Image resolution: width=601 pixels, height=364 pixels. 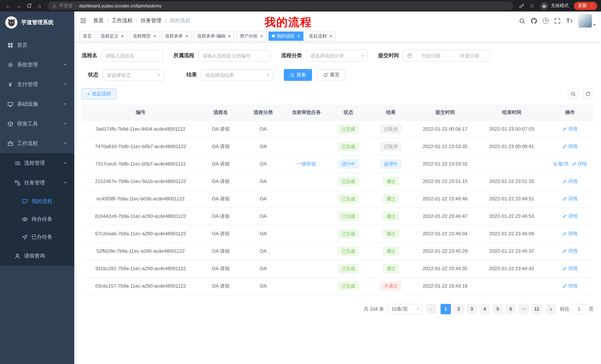 What do you see at coordinates (37, 183) in the screenshot?
I see `sidebar-item-task-mgmt: 任务管理` at bounding box center [37, 183].